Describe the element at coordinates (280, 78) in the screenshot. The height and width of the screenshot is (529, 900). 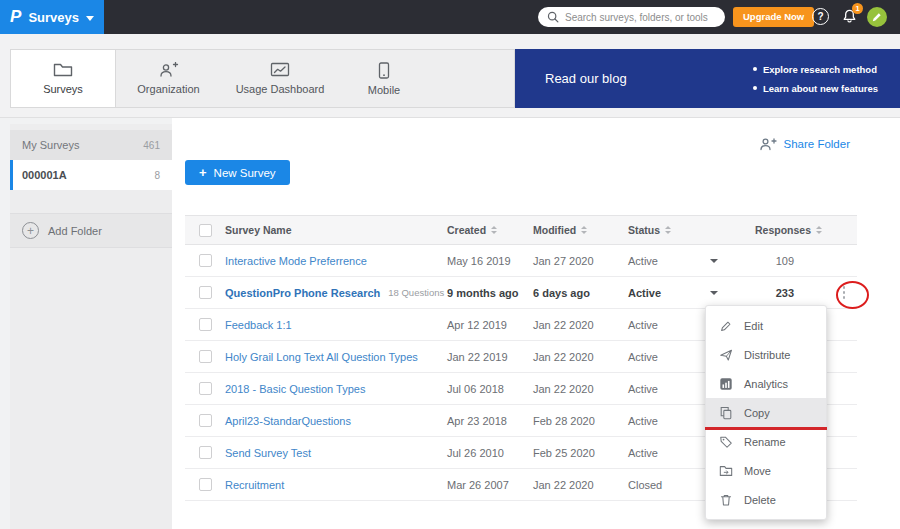
I see `tab-usage-dashboard: Usage Dashboard` at that location.